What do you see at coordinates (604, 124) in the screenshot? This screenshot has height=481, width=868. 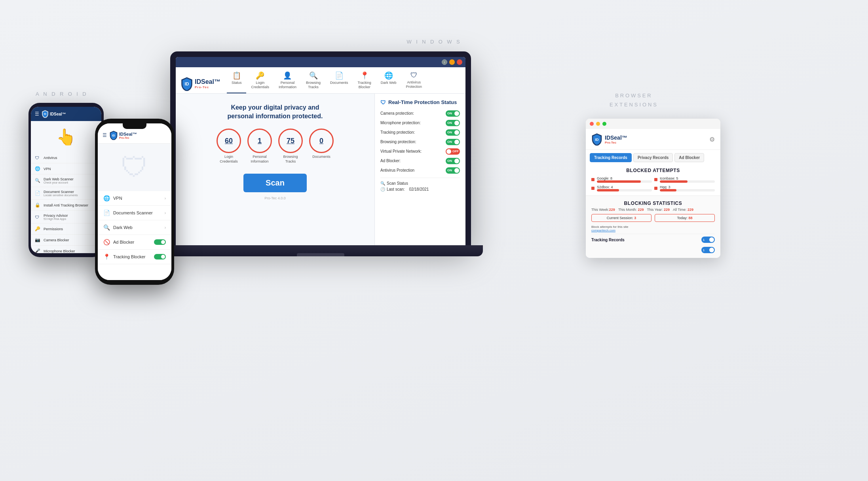 I see `ext-maximize-dot` at bounding box center [604, 124].